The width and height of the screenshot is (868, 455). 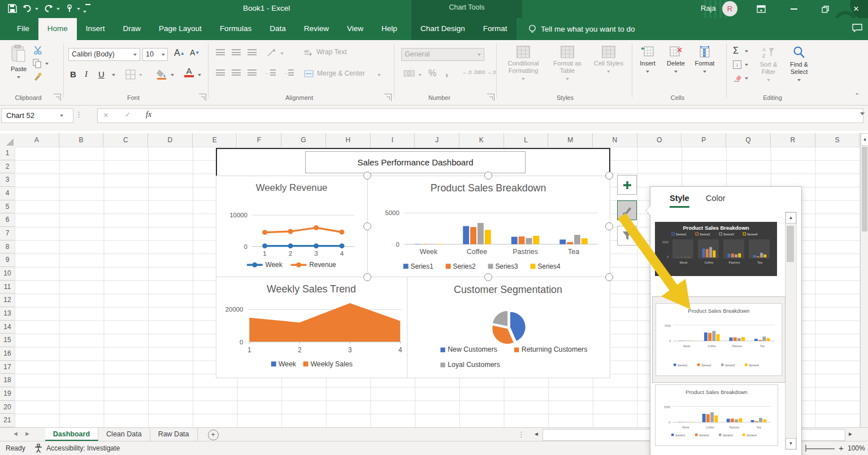 What do you see at coordinates (719, 340) in the screenshot?
I see `style-preview-selected: Product Sales Breakdown50000WeekCoffeePa…` at bounding box center [719, 340].